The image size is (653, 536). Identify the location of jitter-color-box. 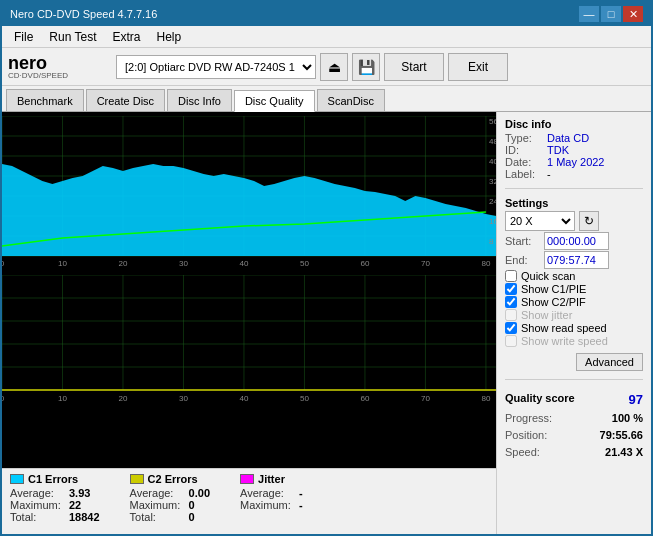
(247, 479).